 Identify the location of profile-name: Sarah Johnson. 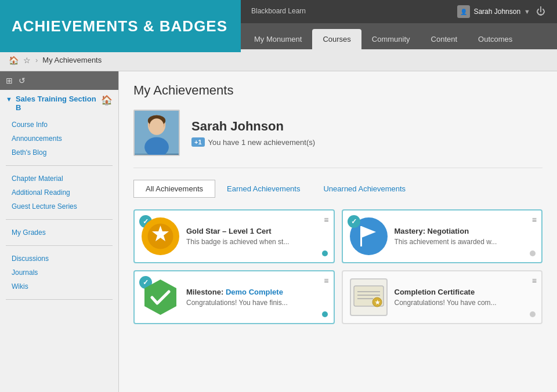
(367, 126).